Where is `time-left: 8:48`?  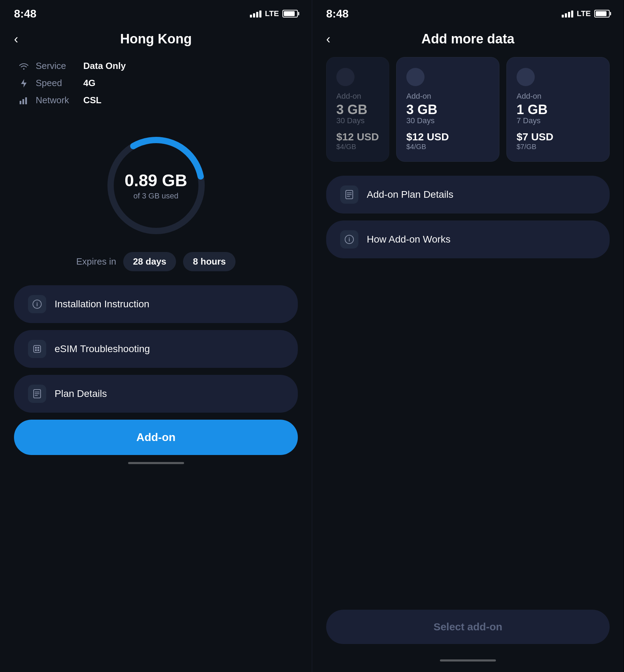
time-left: 8:48 is located at coordinates (25, 14).